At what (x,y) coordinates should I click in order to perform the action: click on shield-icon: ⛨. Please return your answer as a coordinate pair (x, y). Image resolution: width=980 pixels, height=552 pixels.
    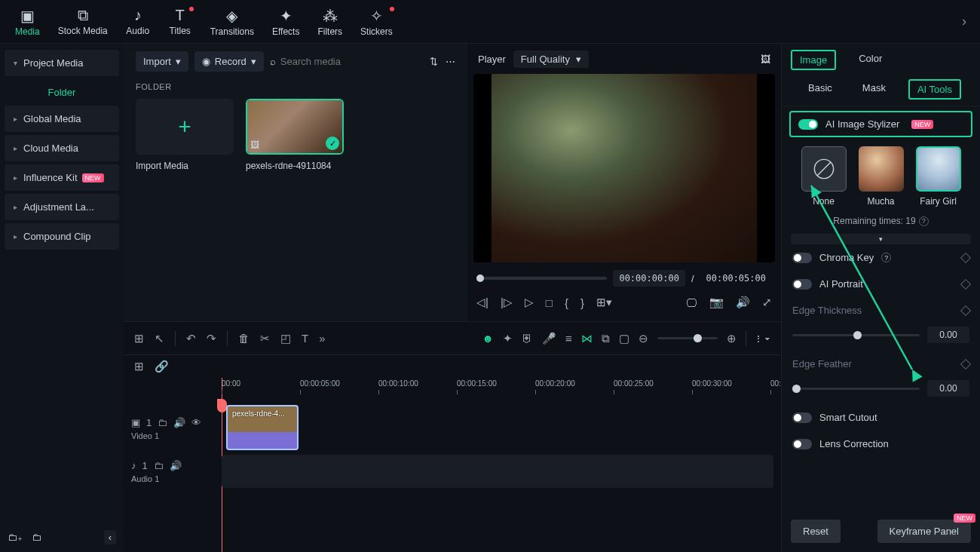
    Looking at the image, I should click on (528, 338).